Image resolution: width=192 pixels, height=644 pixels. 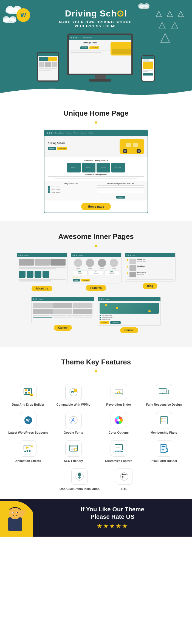 What do you see at coordinates (96, 272) in the screenshot?
I see `features-page-item: Features Instructor Instructor Instructo…` at bounding box center [96, 272].